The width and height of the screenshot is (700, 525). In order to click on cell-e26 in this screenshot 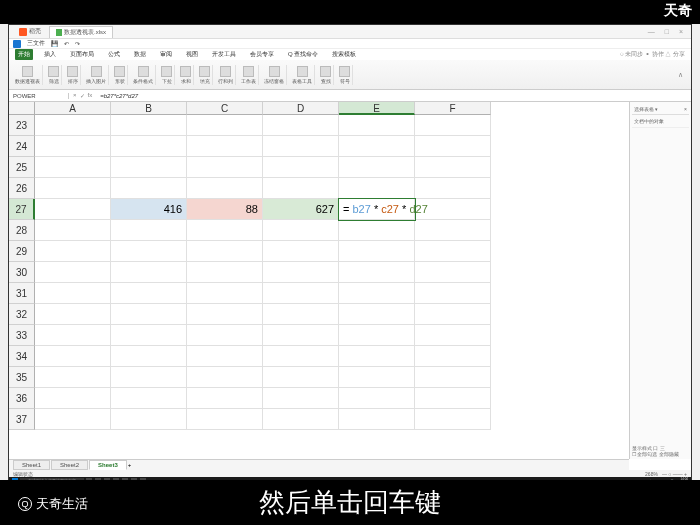, I will do `click(377, 188)`.